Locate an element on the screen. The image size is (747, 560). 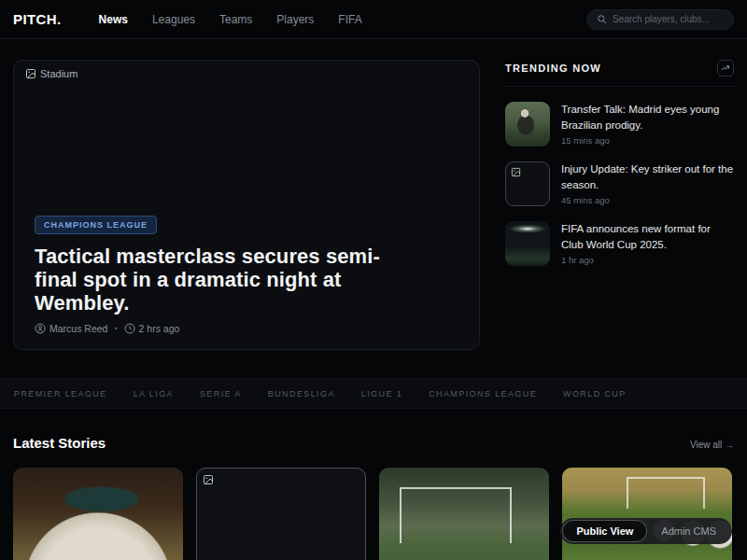
latest-stories-header: Latest Stories View all → is located at coordinates (374, 442).